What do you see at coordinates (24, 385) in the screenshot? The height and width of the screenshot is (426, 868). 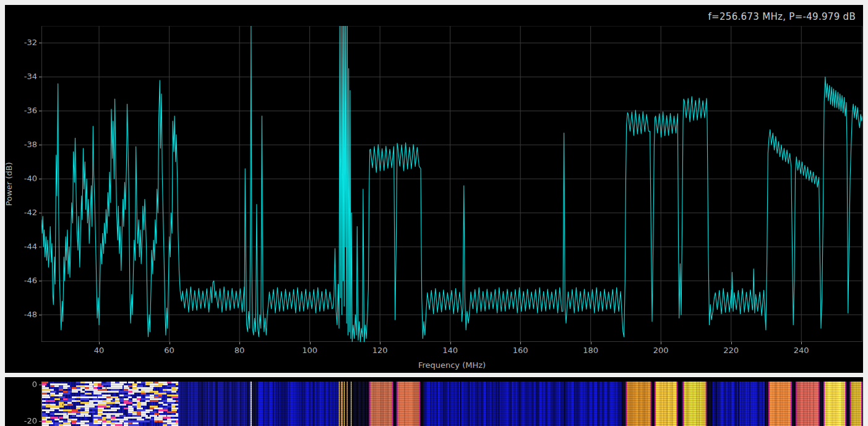 I see `time-tick-label: 0` at bounding box center [24, 385].